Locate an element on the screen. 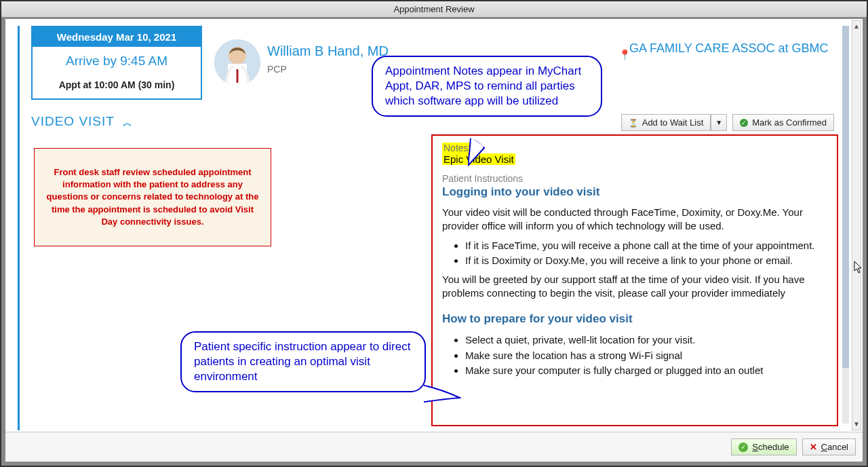 The width and height of the screenshot is (868, 467). scroll-down-icon: ▼ is located at coordinates (856, 424).